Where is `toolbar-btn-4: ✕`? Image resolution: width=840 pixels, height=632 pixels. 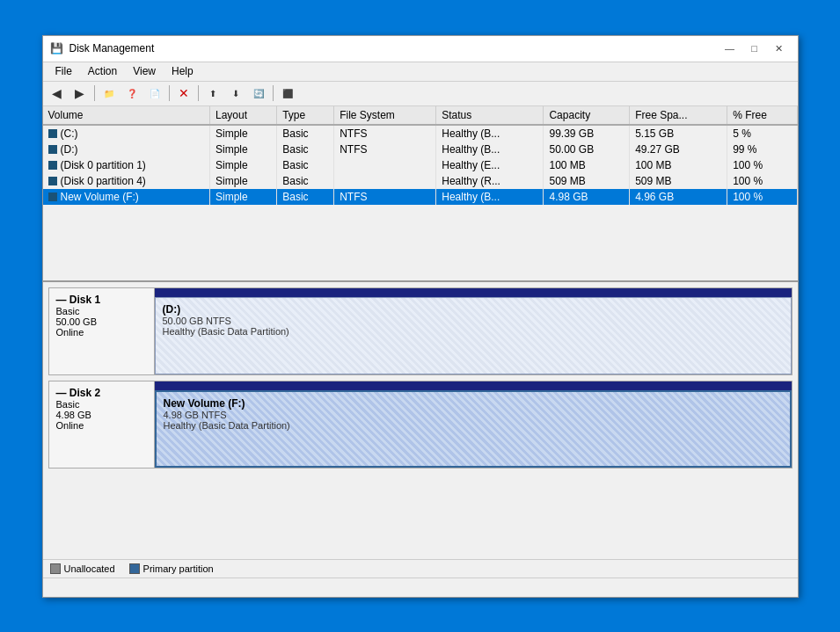
toolbar-btn-4: ✕ is located at coordinates (184, 93).